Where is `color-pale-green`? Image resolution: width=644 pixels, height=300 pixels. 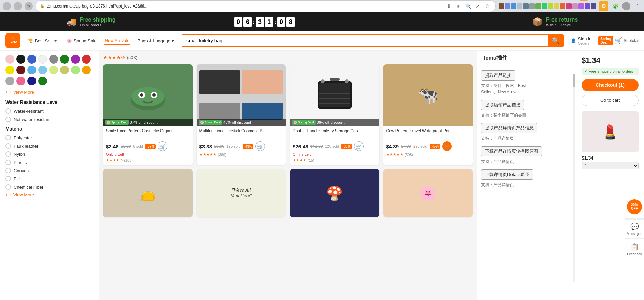 color-pale-green is located at coordinates (54, 70).